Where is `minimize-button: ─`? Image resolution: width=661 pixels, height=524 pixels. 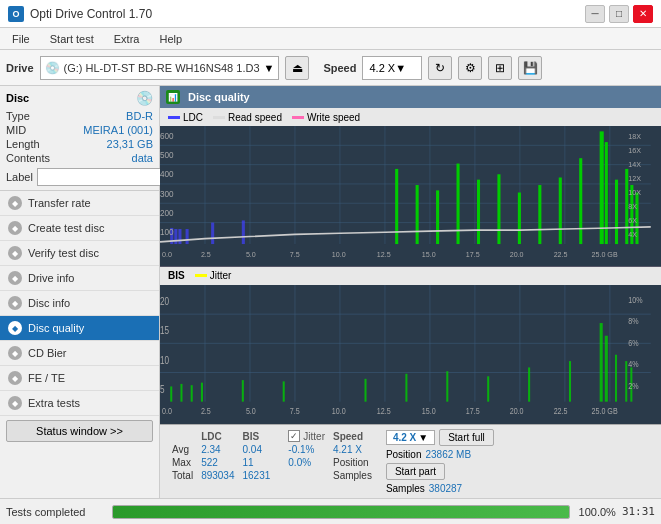 minimize-button: ─ is located at coordinates (595, 14).